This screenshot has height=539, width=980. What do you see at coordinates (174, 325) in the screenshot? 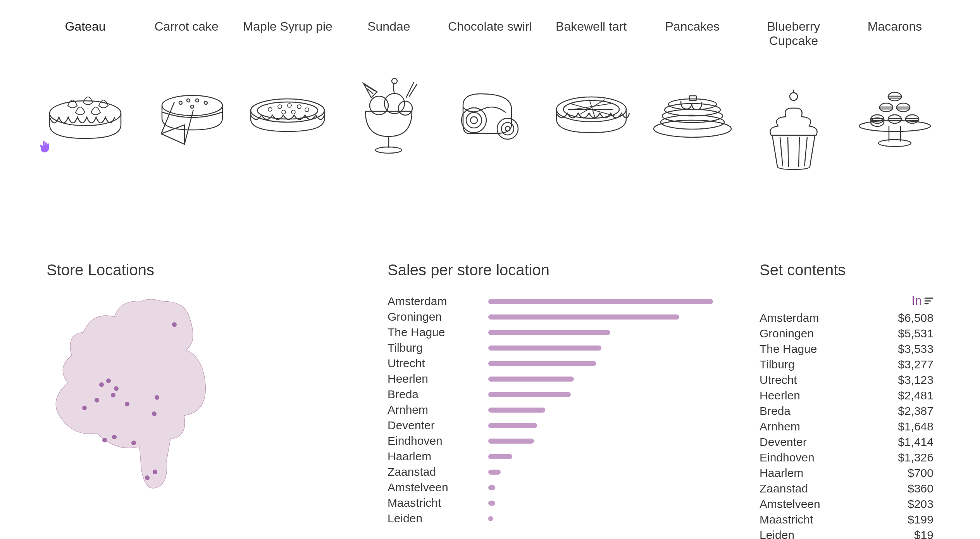
I see `map-dot-groningen` at bounding box center [174, 325].